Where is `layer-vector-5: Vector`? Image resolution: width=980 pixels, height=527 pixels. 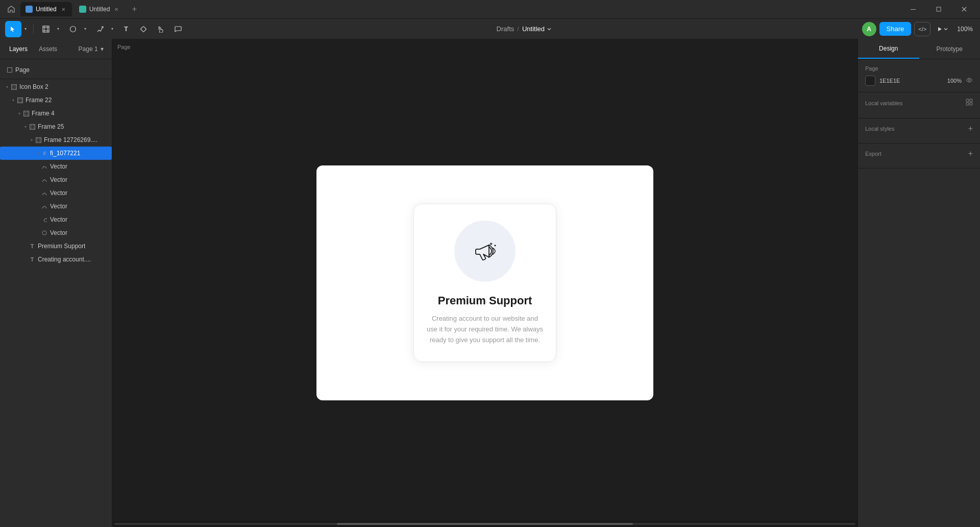
layer-vector-5: Vector is located at coordinates (56, 220).